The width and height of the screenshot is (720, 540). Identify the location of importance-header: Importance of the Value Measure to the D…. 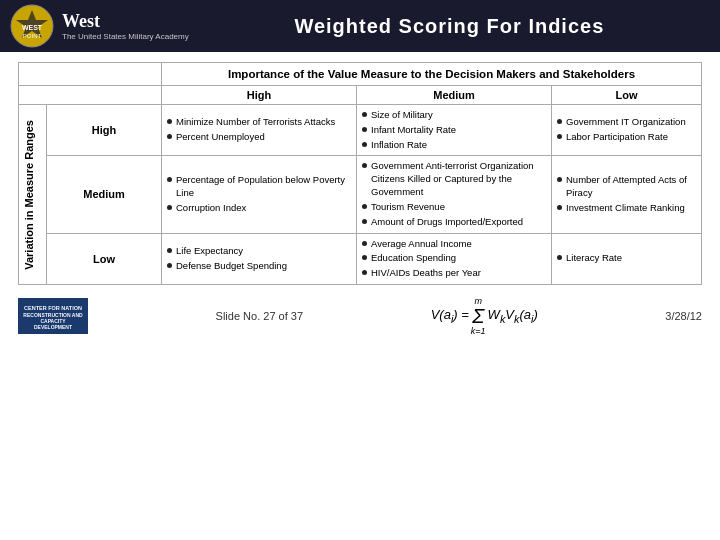
(432, 74).